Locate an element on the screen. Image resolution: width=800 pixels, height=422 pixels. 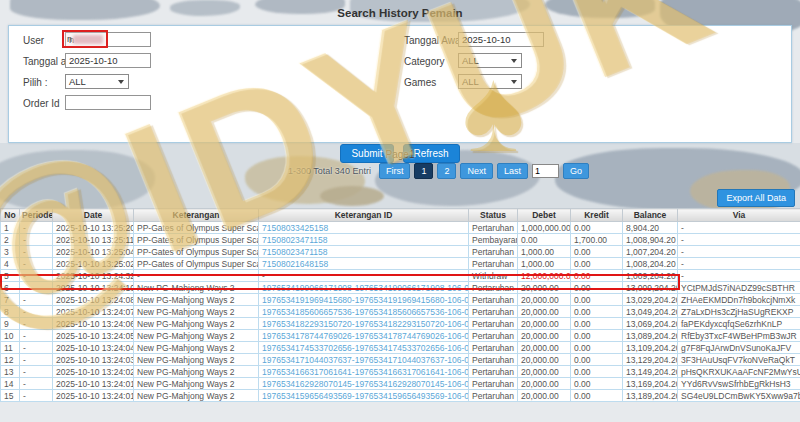
cell-keterangan_id: 71508021648158 is located at coordinates (364, 264).